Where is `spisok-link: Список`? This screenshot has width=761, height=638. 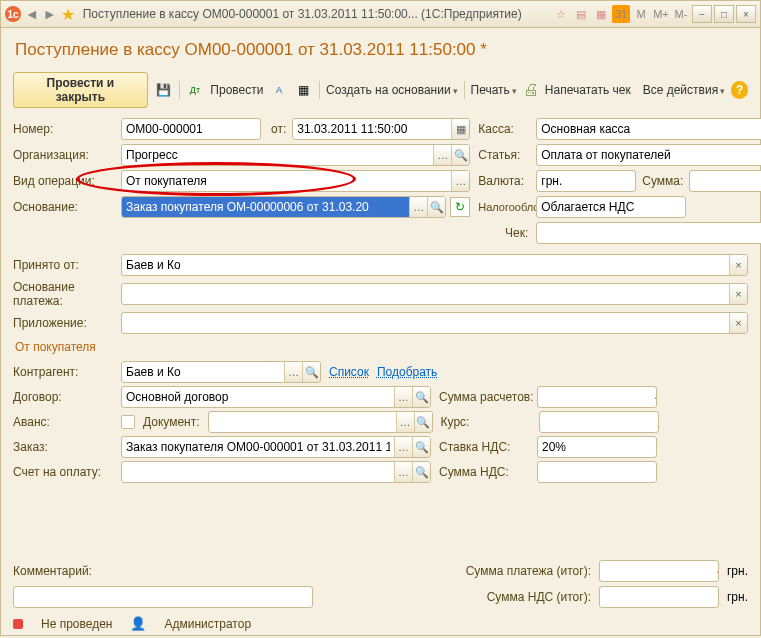 spisok-link: Список is located at coordinates (349, 372).